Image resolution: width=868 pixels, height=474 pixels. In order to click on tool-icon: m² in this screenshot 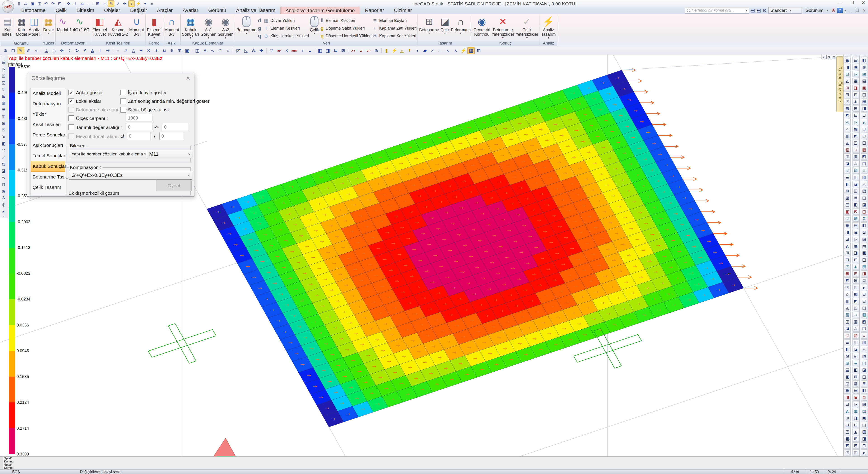, I will do `click(279, 51)`.